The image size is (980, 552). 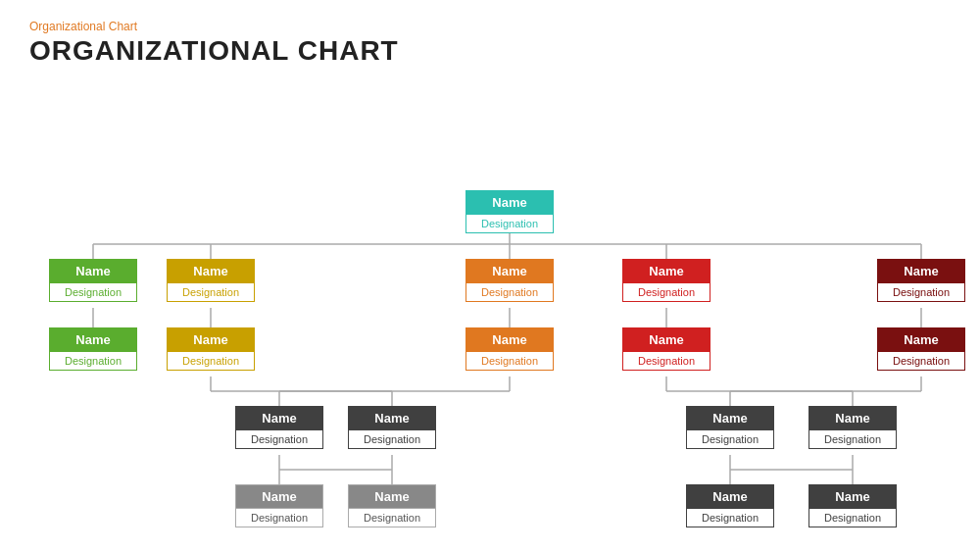 What do you see at coordinates (730, 427) in the screenshot?
I see `node-l2-dg3: Name Designation` at bounding box center [730, 427].